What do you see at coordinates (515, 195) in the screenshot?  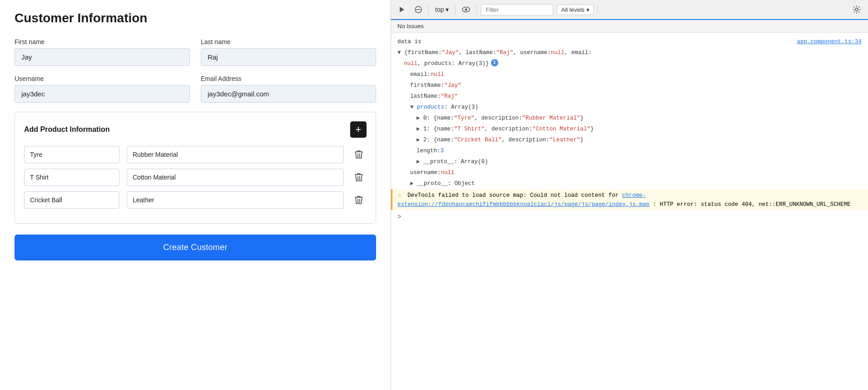 I see `warning-text-before: DevTools failed to load source map: Coul…` at bounding box center [515, 195].